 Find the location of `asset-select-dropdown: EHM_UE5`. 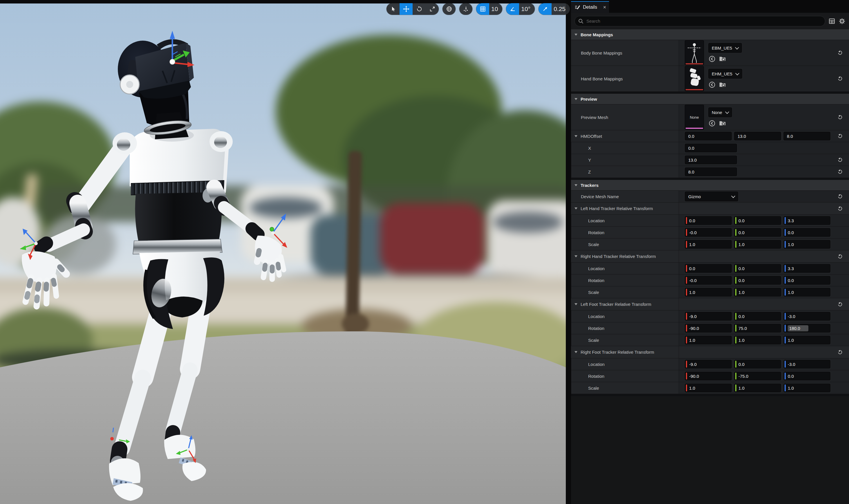

asset-select-dropdown: EHM_UE5 is located at coordinates (725, 74).